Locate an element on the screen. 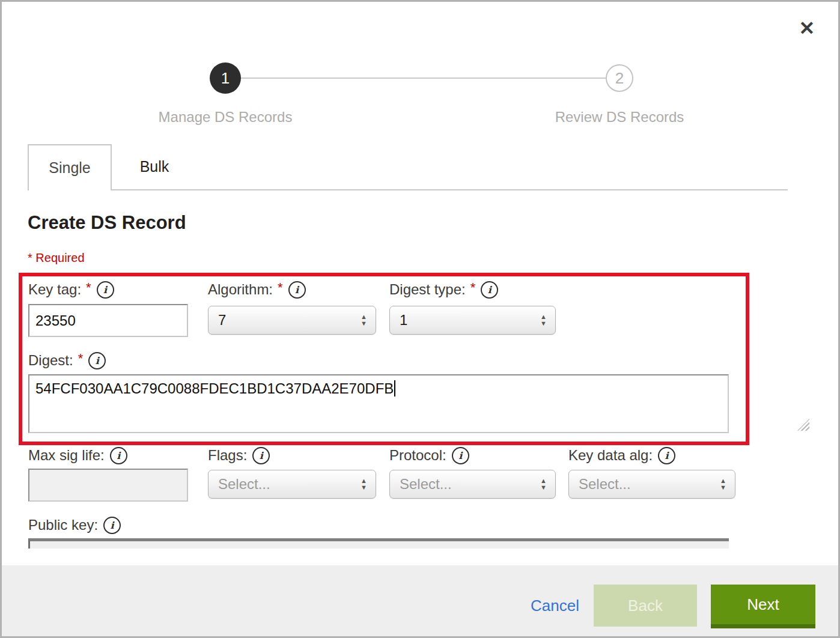 The image size is (840, 638). algorithm-label: Algorithm: is located at coordinates (240, 290).